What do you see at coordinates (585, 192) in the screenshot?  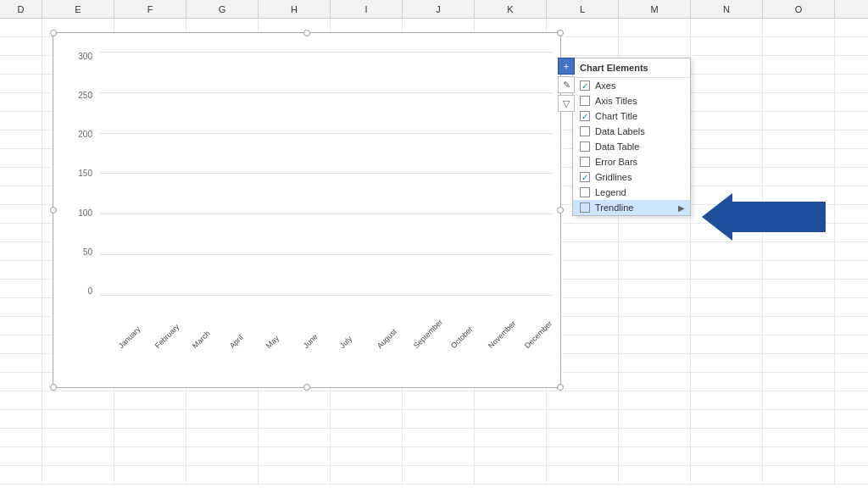 I see `checkbox-legend` at bounding box center [585, 192].